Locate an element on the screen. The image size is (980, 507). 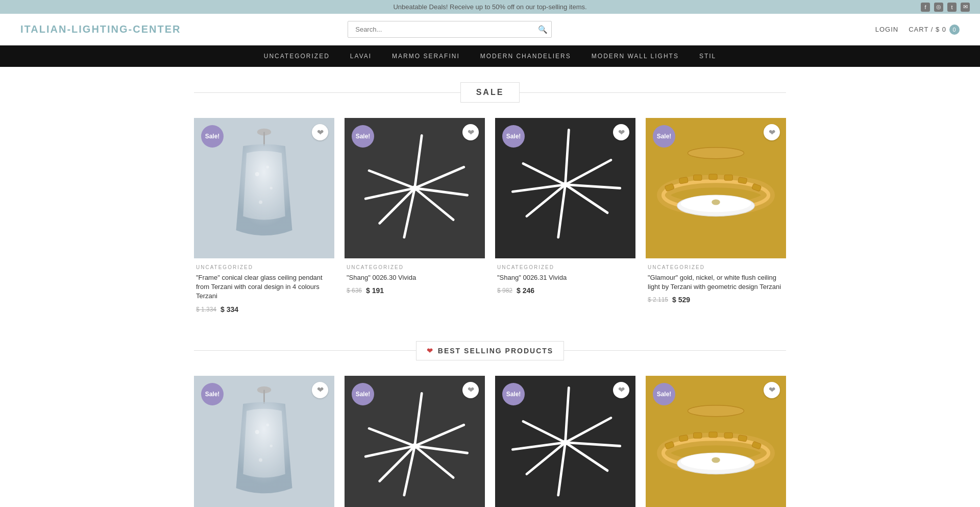
nav-stil: STIL is located at coordinates (707, 56).